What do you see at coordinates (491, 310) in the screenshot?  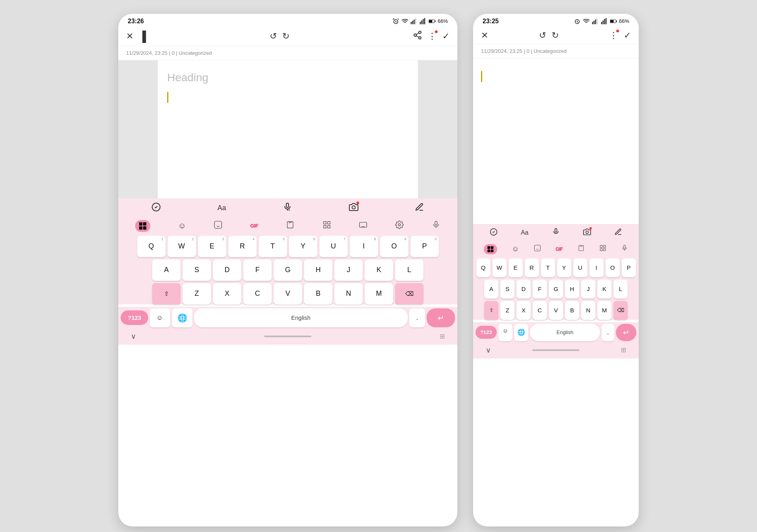 I see `key-shift-right: ⇧` at bounding box center [491, 310].